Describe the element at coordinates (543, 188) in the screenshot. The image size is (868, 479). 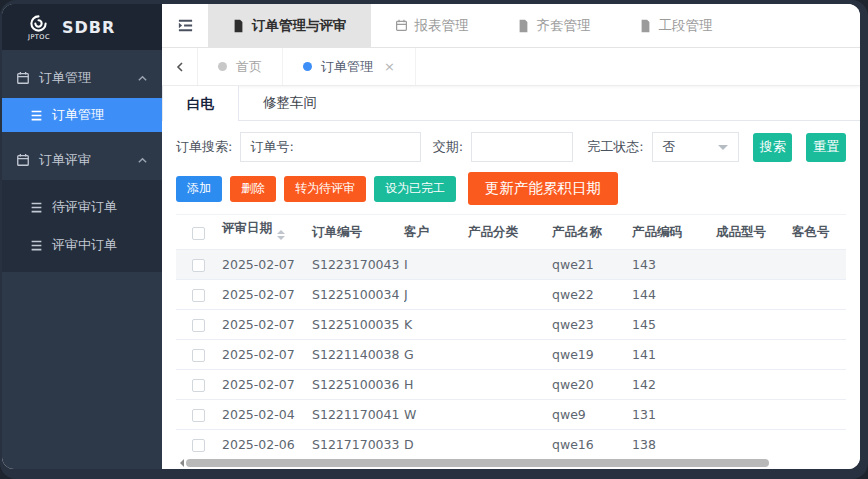
I see `update-capacity-date-button: 更新产能累积日期` at that location.